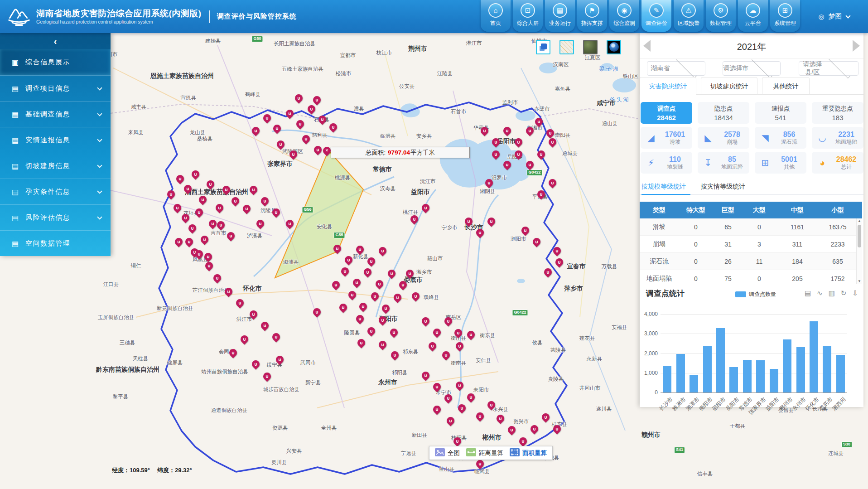 This screenshot has height=489, width=868. What do you see at coordinates (838, 113) in the screenshot?
I see `summary-card-重要隐患点: 重要隐患点183` at bounding box center [838, 113].